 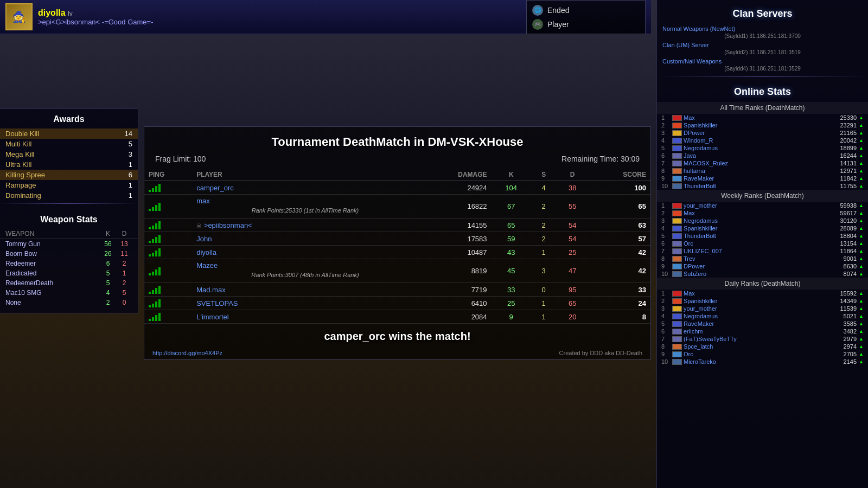 What do you see at coordinates (511, 271) in the screenshot?
I see `player-kills: 45` at bounding box center [511, 271].